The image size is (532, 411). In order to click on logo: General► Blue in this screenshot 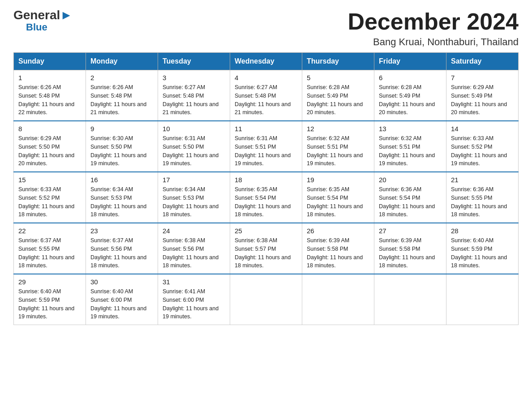, I will do `click(43, 21)`.